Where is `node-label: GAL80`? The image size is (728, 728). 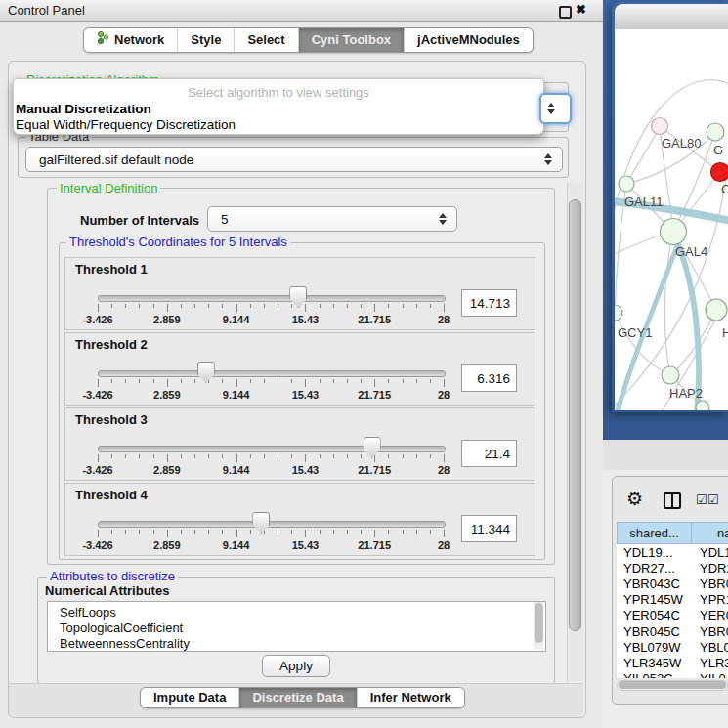 node-label: GAL80 is located at coordinates (681, 143).